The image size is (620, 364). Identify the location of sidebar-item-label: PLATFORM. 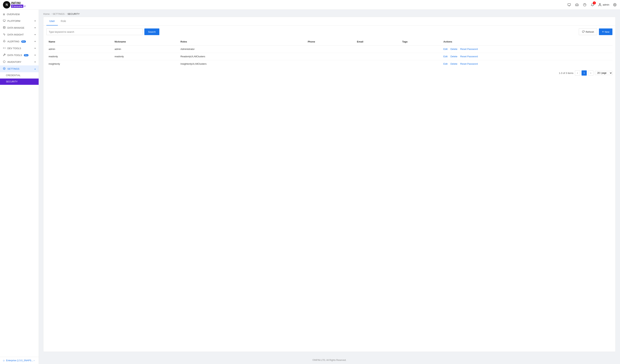
(14, 21).